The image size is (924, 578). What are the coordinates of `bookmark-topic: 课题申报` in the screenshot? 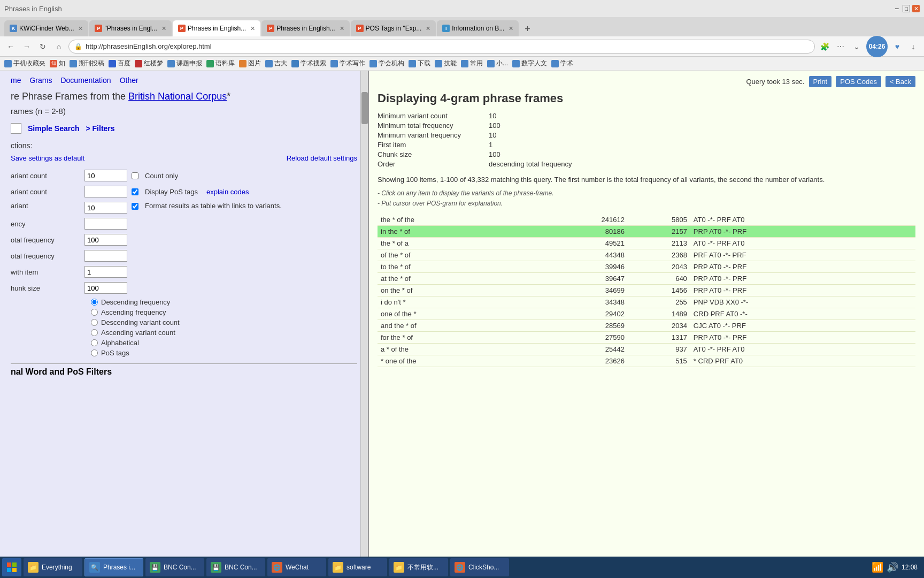 It's located at (185, 63).